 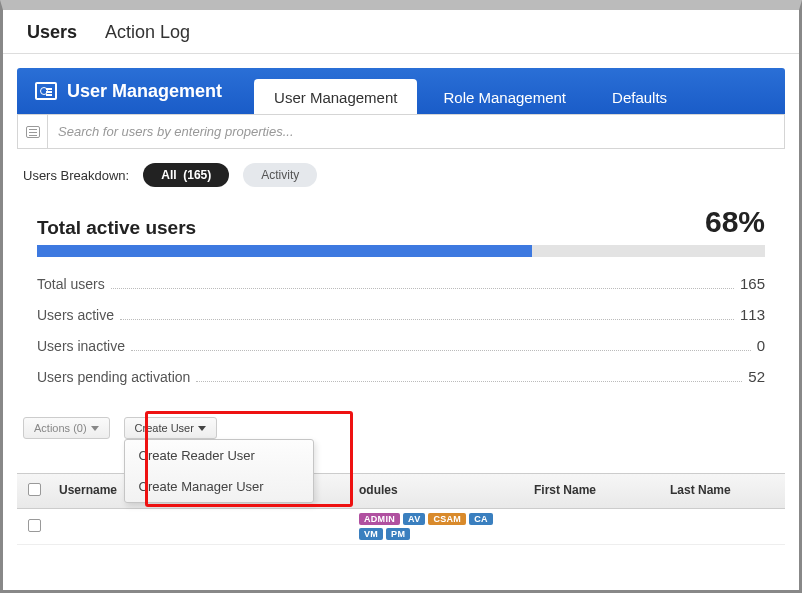 I want to click on pill-all: All (165), so click(x=186, y=175).